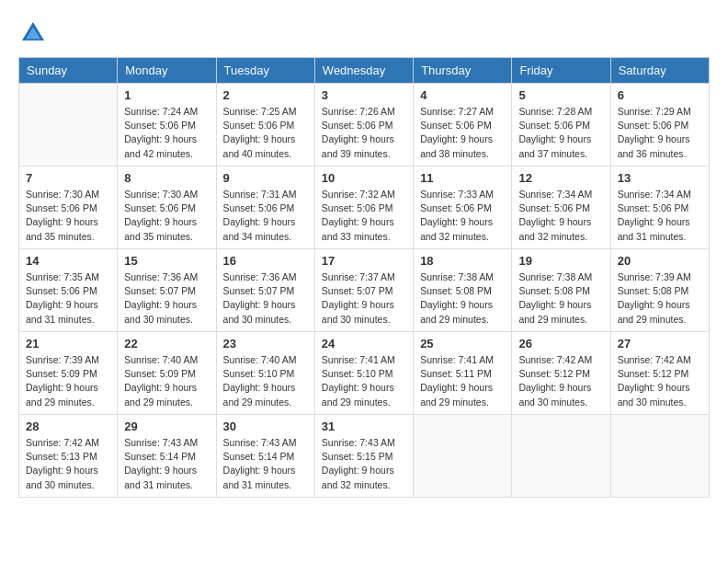 This screenshot has height=563, width=728. What do you see at coordinates (561, 71) in the screenshot?
I see `column-header-friday: Friday` at bounding box center [561, 71].